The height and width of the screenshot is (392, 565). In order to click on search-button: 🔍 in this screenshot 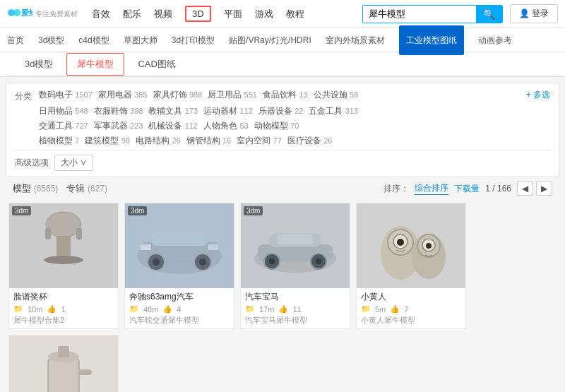, I will do `click(489, 14)`.